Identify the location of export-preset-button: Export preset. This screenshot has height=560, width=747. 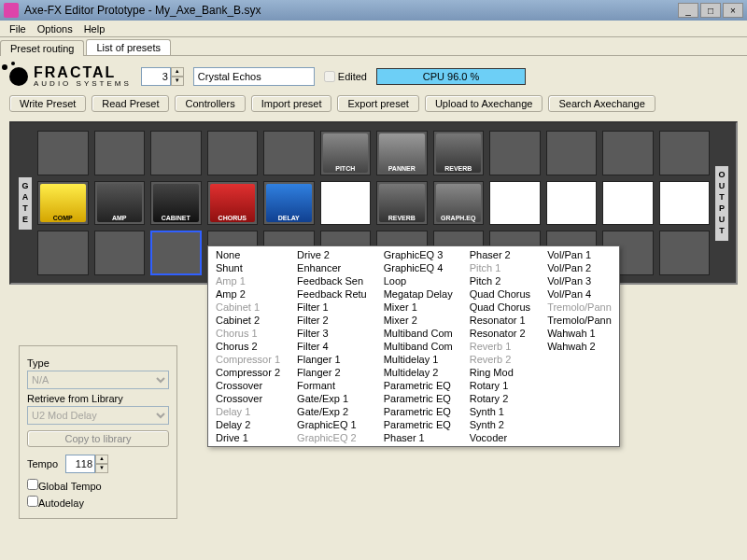
(377, 104).